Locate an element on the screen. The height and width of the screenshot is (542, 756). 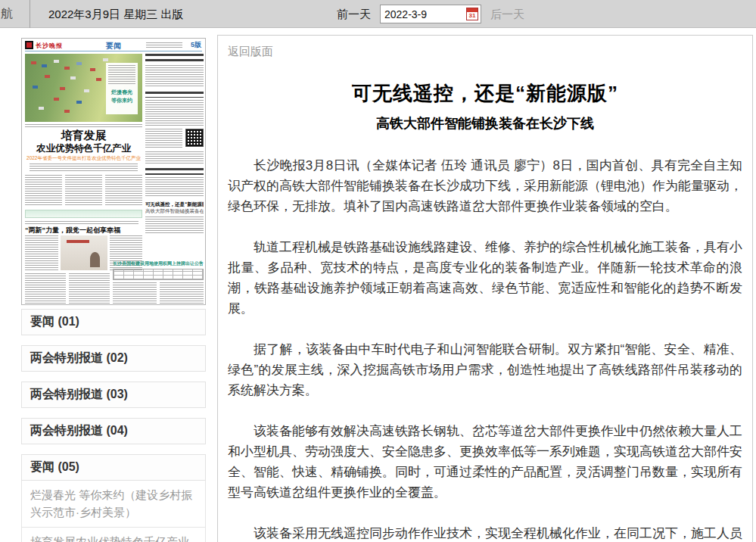
article-title: 可无线遥控，还是“新能源版” is located at coordinates (485, 94).